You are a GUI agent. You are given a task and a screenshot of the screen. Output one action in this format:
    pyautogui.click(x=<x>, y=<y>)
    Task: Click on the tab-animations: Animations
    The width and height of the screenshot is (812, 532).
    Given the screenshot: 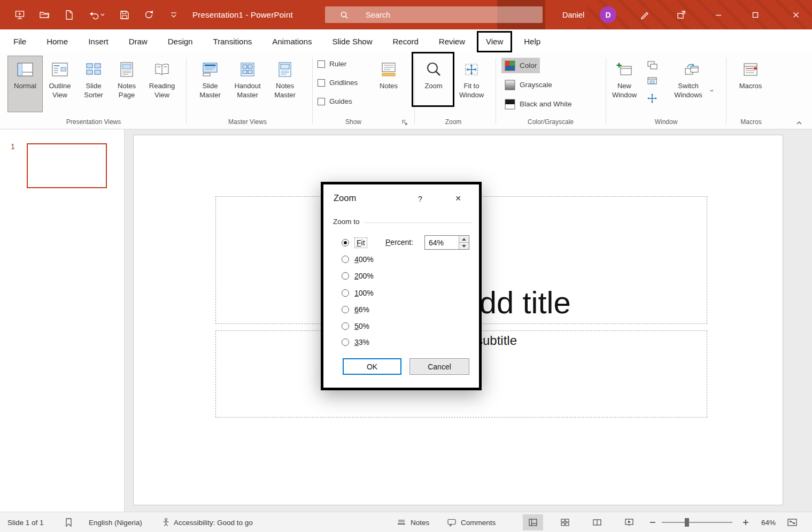 What is the action you would take?
    pyautogui.click(x=292, y=42)
    